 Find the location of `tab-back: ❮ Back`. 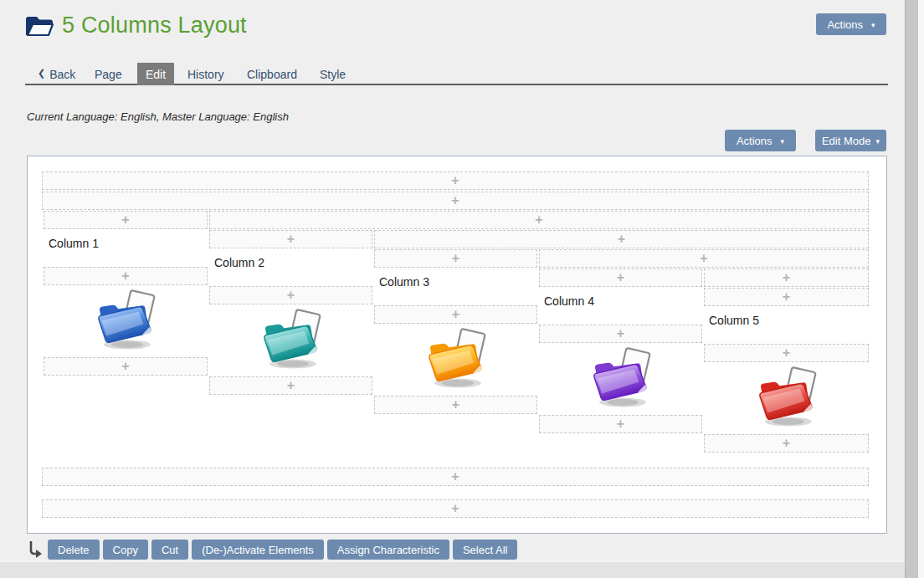

tab-back: ❮ Back is located at coordinates (57, 74).